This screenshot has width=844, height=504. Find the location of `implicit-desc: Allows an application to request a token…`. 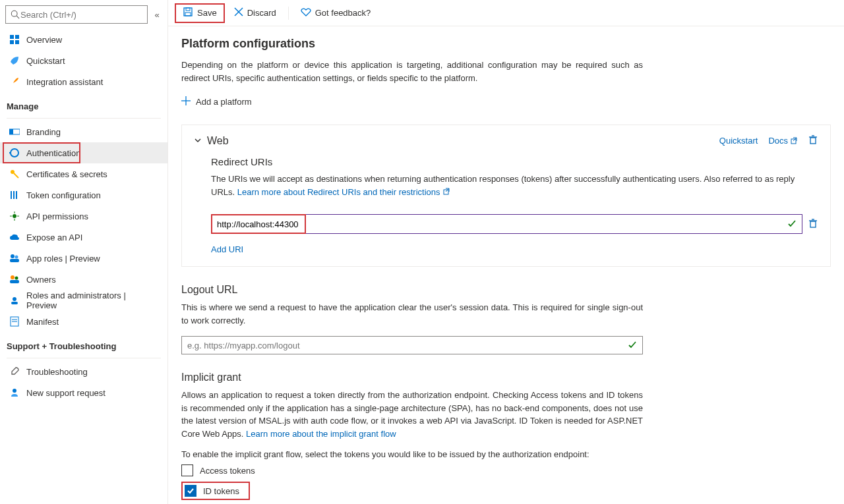

implicit-desc: Allows an application to request a token… is located at coordinates (412, 414).